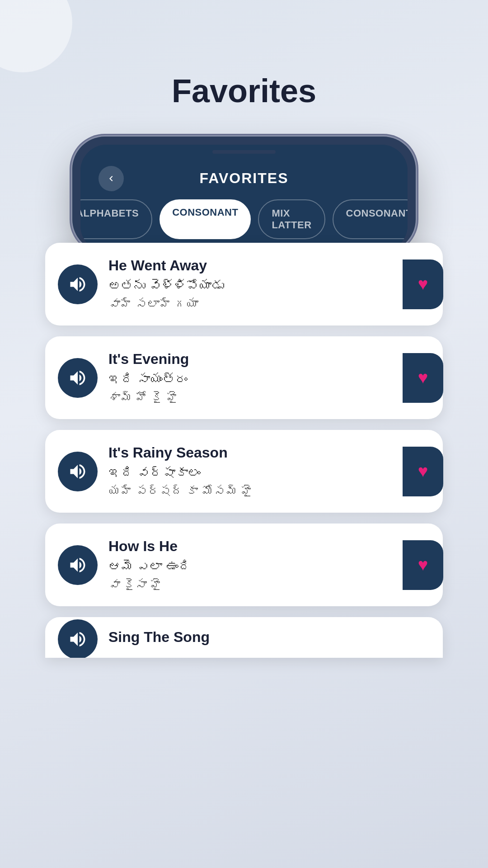 This screenshot has width=488, height=868. What do you see at coordinates (423, 284) in the screenshot?
I see `heart-icon-1: ♥` at bounding box center [423, 284].